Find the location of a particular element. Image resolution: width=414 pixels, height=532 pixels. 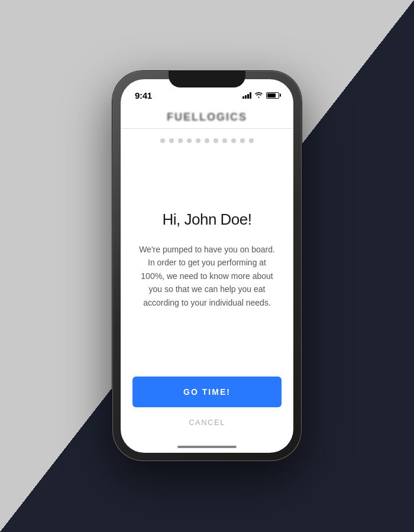

phone-notch is located at coordinates (207, 79).